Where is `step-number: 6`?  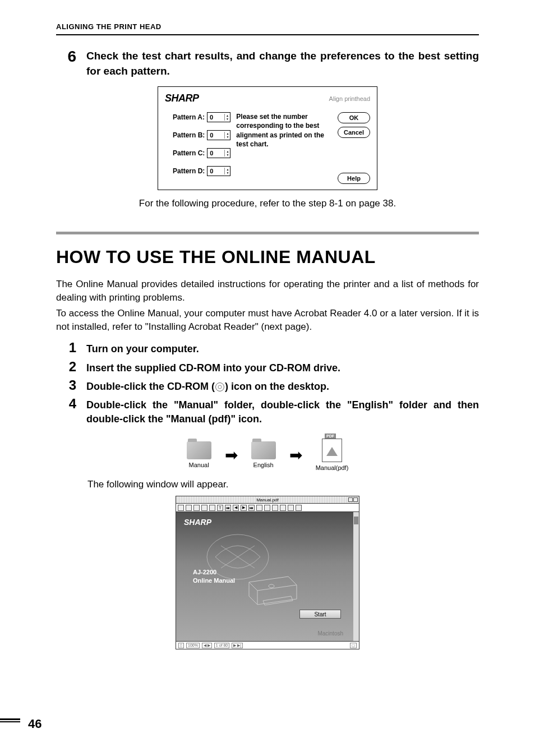
step-number: 6 is located at coordinates (71, 64).